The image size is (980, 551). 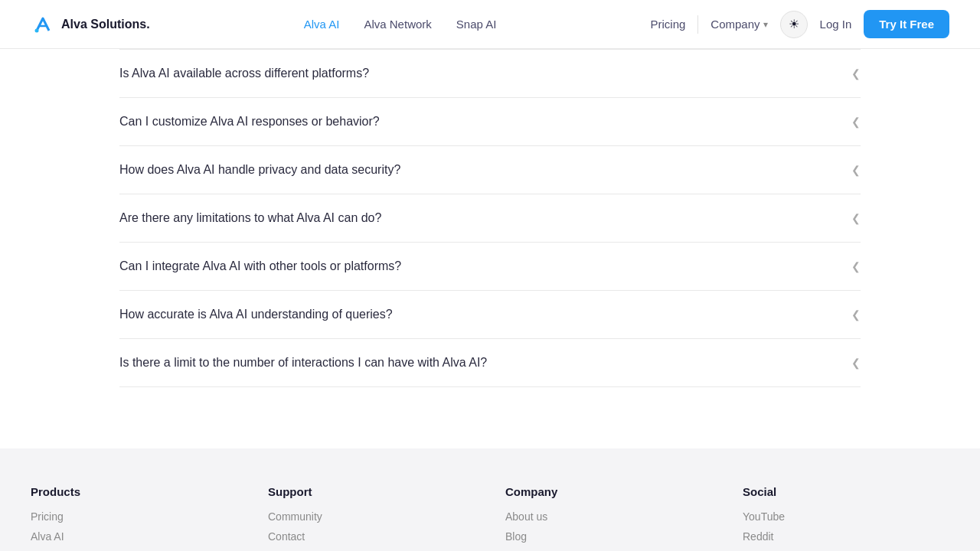 I want to click on nav-links: Alva AI Alva Network Snap AI, so click(x=400, y=24).